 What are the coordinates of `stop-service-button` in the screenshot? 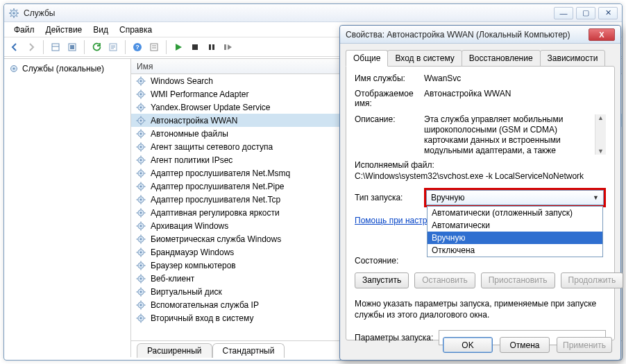 It's located at (195, 47).